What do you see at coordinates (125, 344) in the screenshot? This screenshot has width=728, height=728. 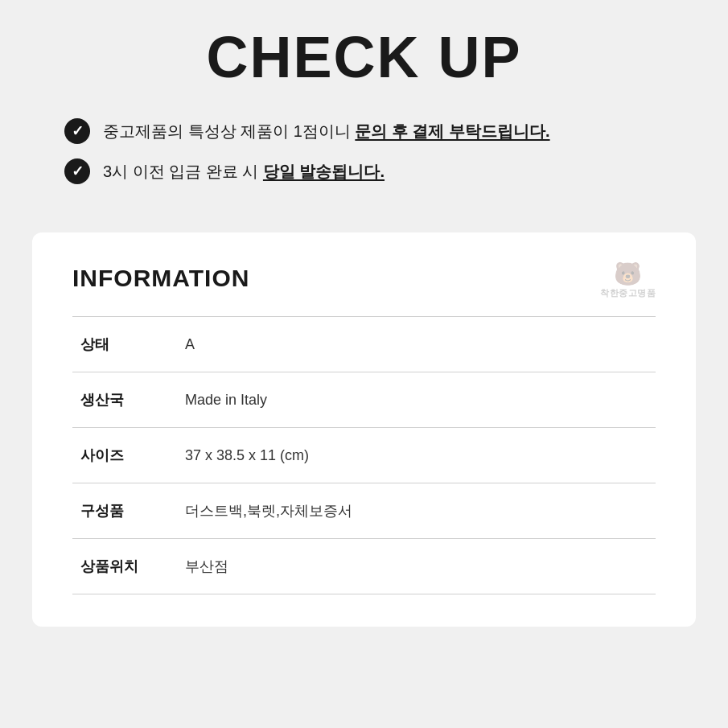 I see `table-label-0: 상태` at bounding box center [125, 344].